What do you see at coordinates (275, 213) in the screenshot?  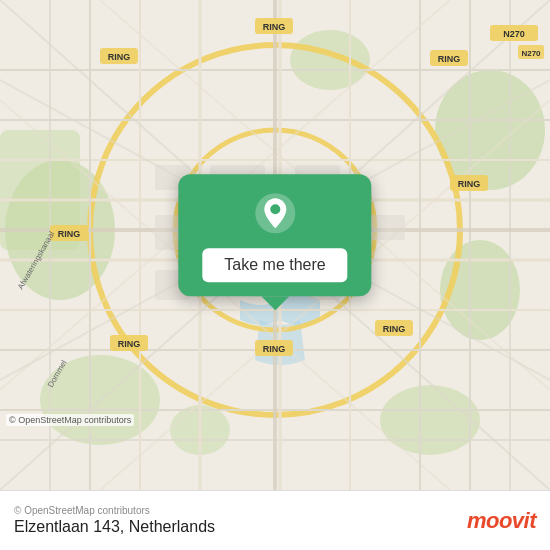 I see `location-pin-icon` at bounding box center [275, 213].